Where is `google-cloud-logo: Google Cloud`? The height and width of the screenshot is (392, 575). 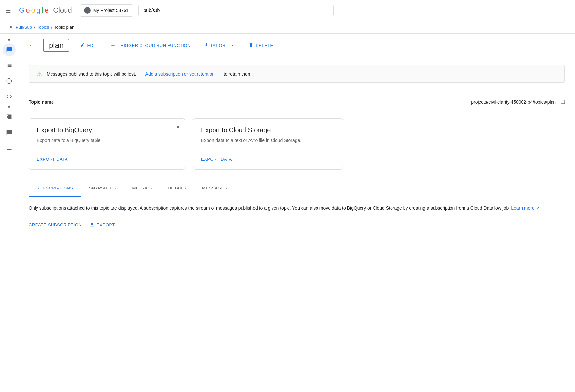 google-cloud-logo: Google Cloud is located at coordinates (46, 10).